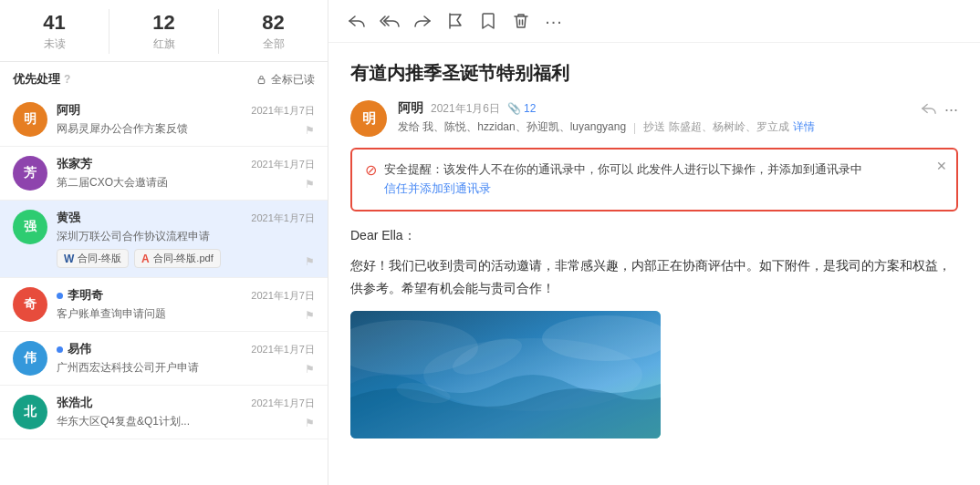 This screenshot has height=485, width=980. What do you see at coordinates (186, 358) in the screenshot?
I see `email-content-5: 易伟 2021年1月7日 广州西宏达科技公司开户申请` at bounding box center [186, 358].